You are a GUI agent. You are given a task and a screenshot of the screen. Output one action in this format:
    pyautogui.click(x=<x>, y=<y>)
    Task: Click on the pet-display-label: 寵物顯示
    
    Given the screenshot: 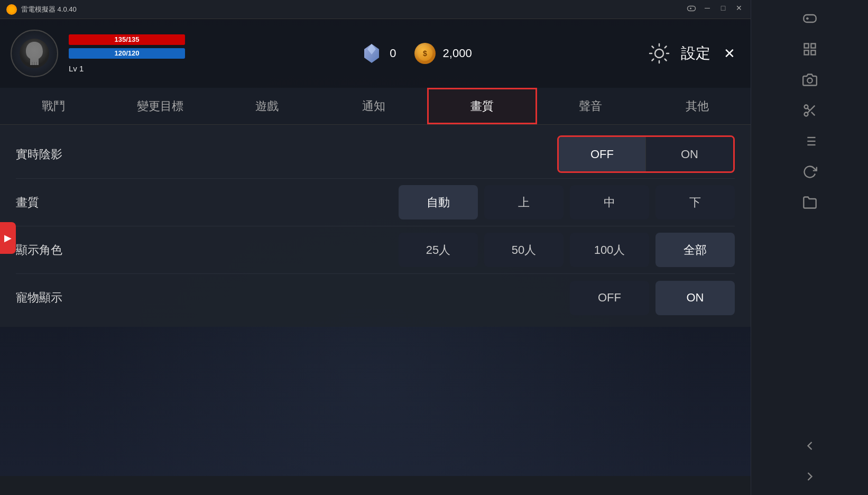 What is the action you would take?
    pyautogui.click(x=69, y=298)
    